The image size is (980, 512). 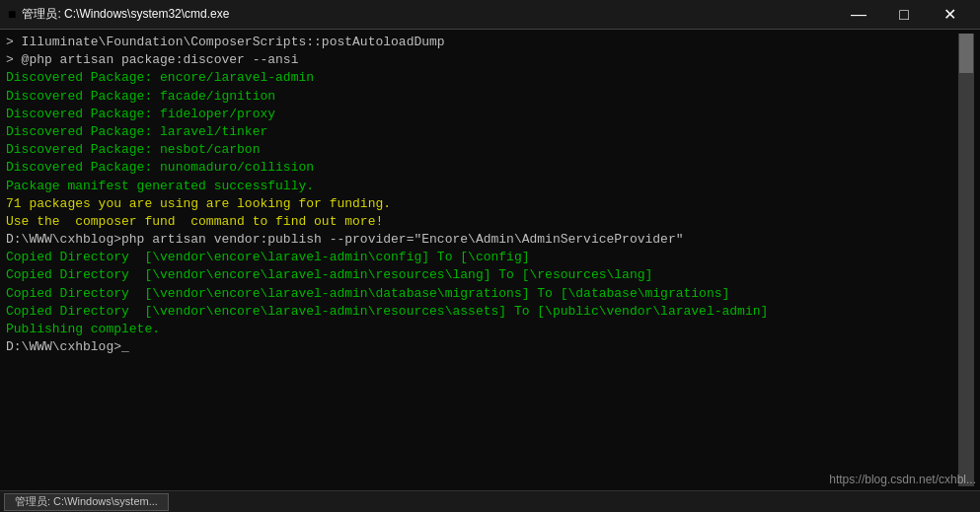 I want to click on terminal-line: 71 packages you are using are looking fo…, so click(x=482, y=204).